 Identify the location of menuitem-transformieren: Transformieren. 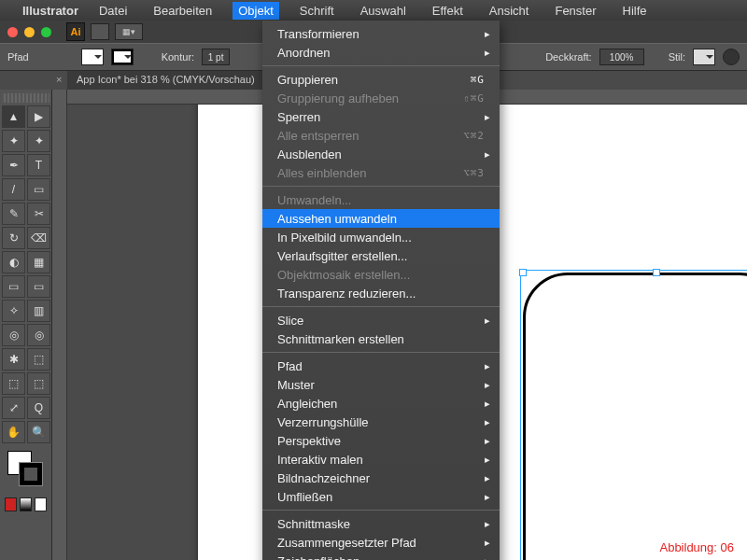
(381, 34).